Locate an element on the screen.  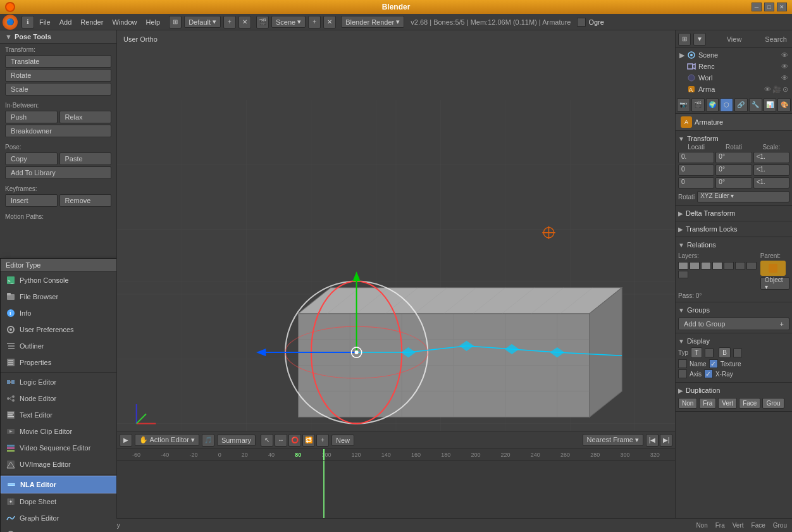
file-browser-item: File Browser is located at coordinates (59, 297).